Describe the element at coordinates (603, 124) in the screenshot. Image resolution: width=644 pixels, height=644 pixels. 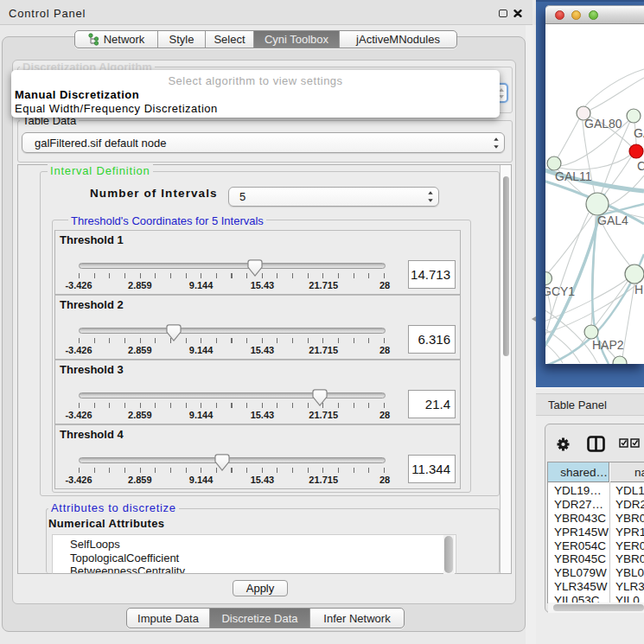
I see `svg-text: GAL80` at that location.